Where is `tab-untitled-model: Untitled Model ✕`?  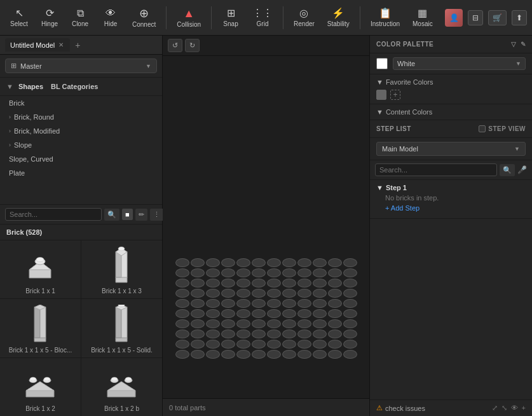 tab-untitled-model: Untitled Model ✕ is located at coordinates (38, 45).